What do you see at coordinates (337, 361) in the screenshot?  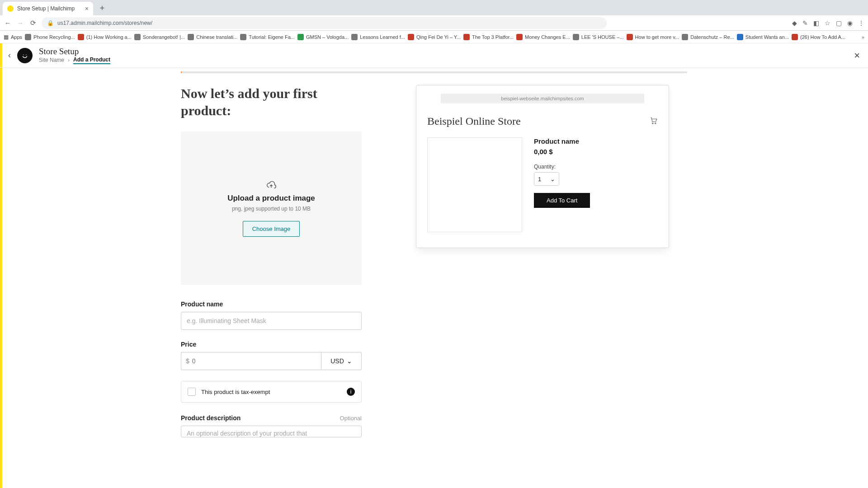 I see `currency-value: USD` at bounding box center [337, 361].